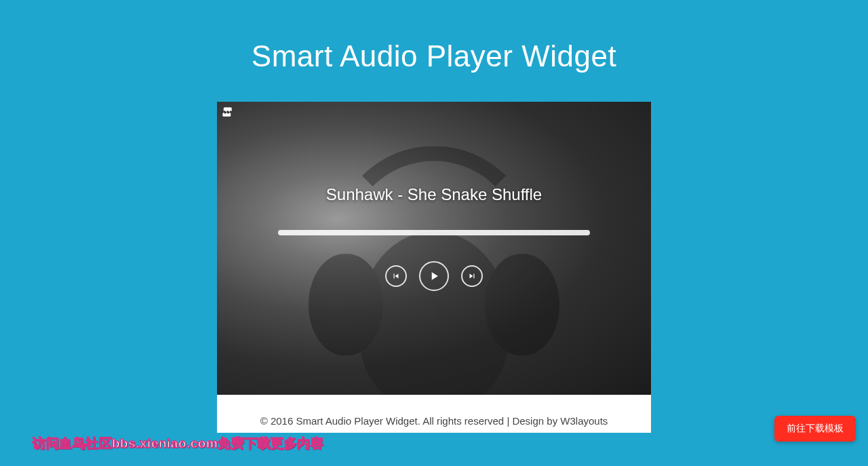 The width and height of the screenshot is (868, 466). Describe the element at coordinates (434, 276) in the screenshot. I see `play-button` at that location.